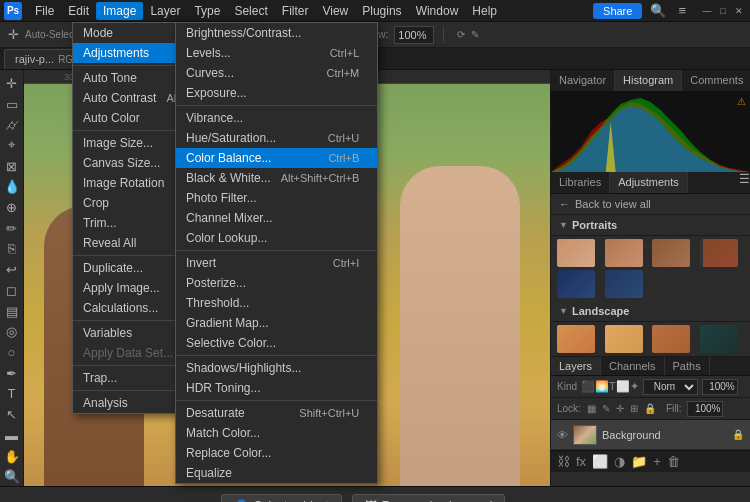 Image resolution: width=750 pixels, height=502 pixels. Describe the element at coordinates (522, 500) in the screenshot. I see `more-options-icon: •••` at that location.